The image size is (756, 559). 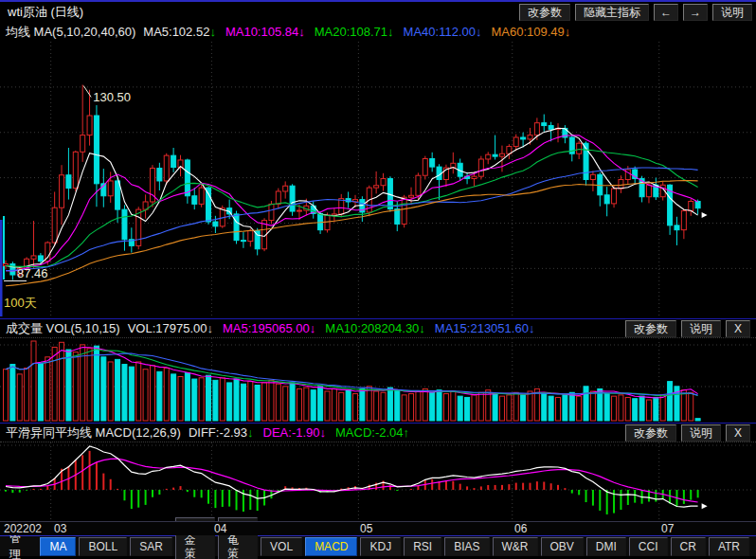 I want to click on tab-ma: MA, so click(x=58, y=547).